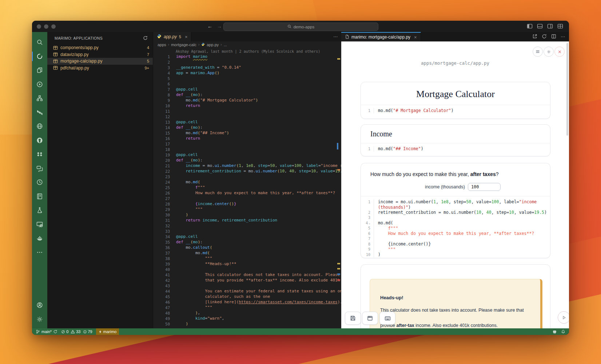 The image size is (601, 364). I want to click on traffic-zoom-button, so click(53, 27).